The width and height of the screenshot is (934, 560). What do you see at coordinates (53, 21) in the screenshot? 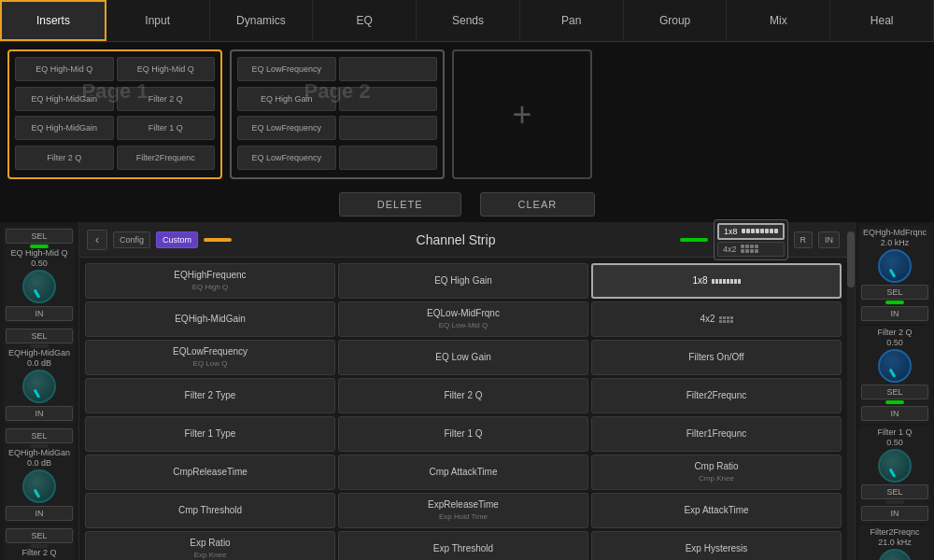
I see `nav-inserts: Inserts` at bounding box center [53, 21].